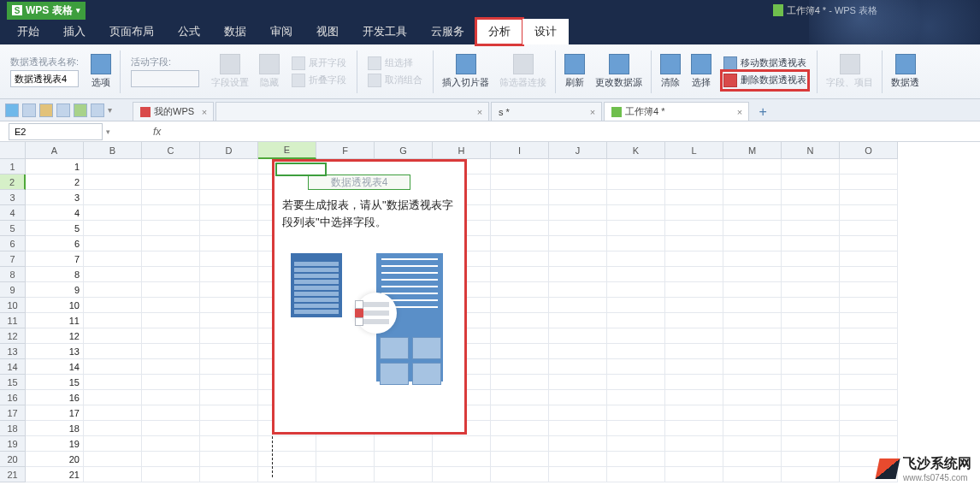  What do you see at coordinates (281, 32) in the screenshot?
I see `tab-review: 审阅` at bounding box center [281, 32].